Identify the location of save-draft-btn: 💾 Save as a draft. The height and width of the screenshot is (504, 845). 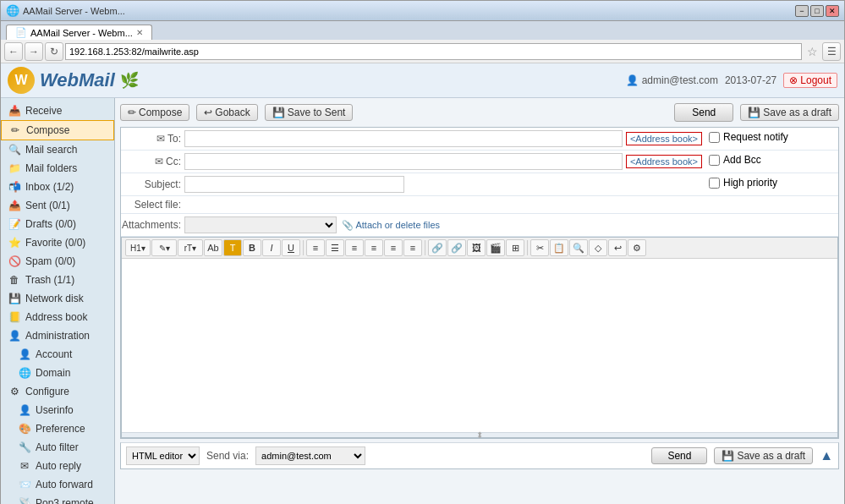
(790, 112).